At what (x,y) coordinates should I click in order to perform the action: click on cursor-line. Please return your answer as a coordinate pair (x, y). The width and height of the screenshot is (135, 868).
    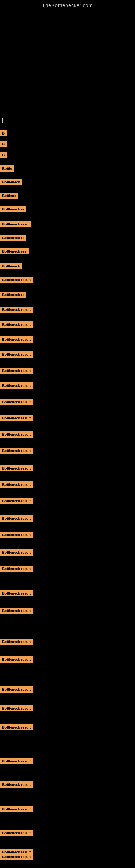
    Looking at the image, I should click on (2, 121).